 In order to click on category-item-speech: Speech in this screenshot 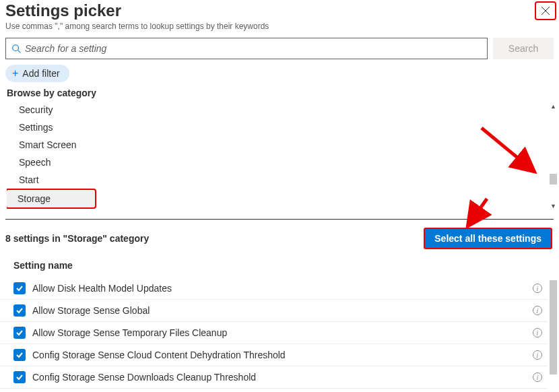, I will do `click(277, 162)`.